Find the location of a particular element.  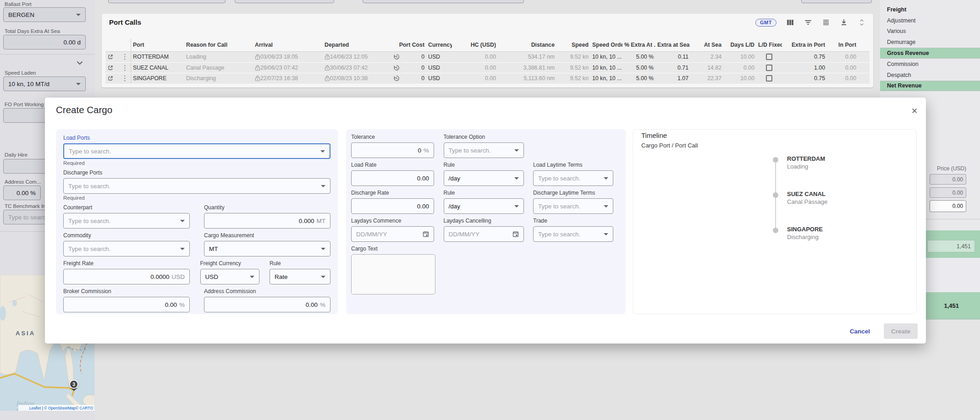

terms-field-tolerance-option: Tolerance OptionType to search. is located at coordinates (484, 146).